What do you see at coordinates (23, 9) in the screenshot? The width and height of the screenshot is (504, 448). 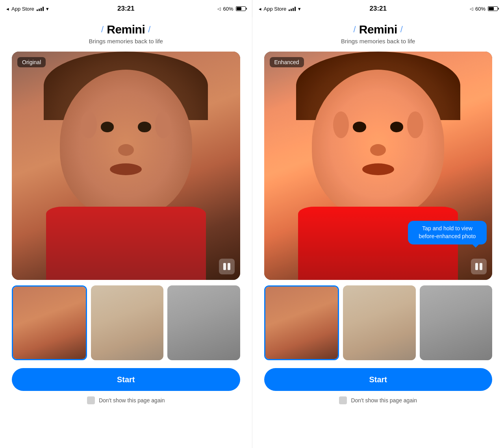 I see `status-app-store-left: App Store` at bounding box center [23, 9].